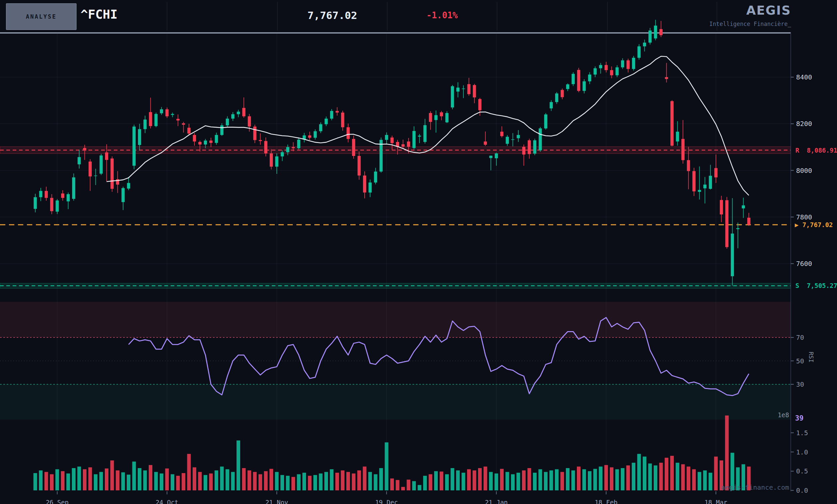 The image size is (837, 504). What do you see at coordinates (442, 15) in the screenshot?
I see `change-percent-readout: -1.01%` at bounding box center [442, 15].